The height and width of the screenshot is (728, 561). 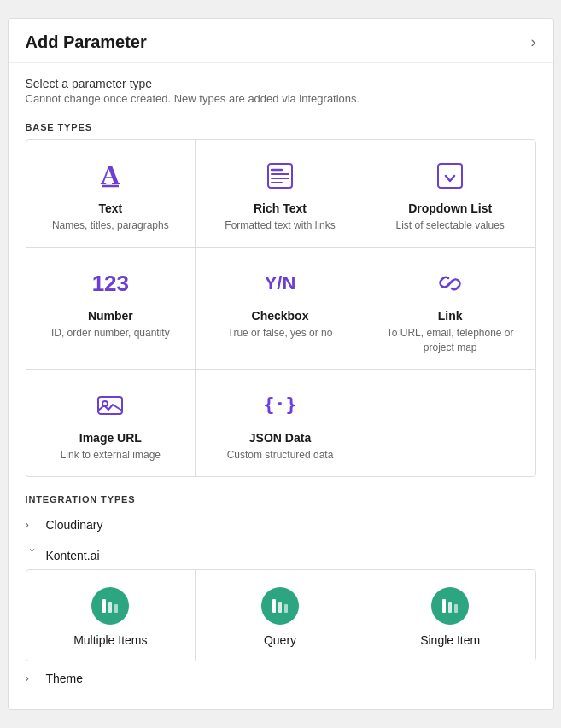 What do you see at coordinates (280, 208) in the screenshot?
I see `type-name-rich-text: Rich Text` at bounding box center [280, 208].